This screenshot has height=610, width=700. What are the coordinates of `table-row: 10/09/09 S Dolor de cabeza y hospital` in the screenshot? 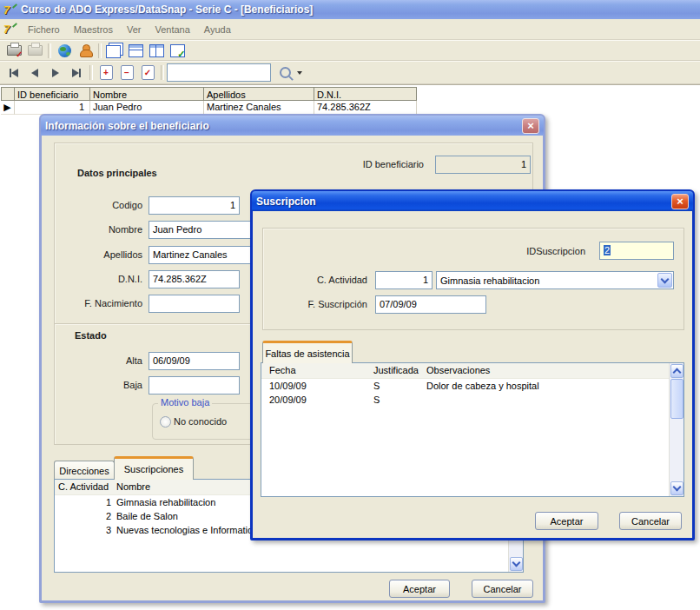 It's located at (472, 386).